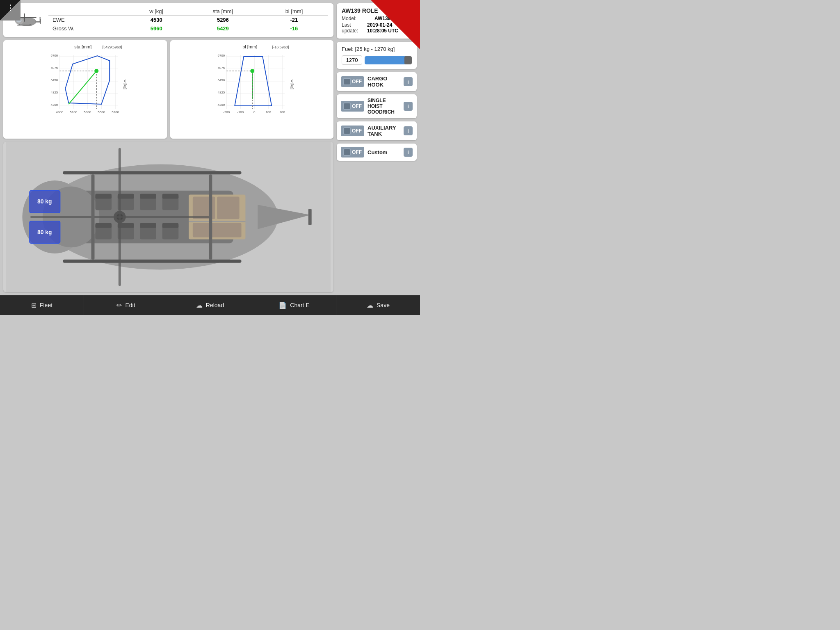 The image size is (840, 630). I want to click on toggle-cargo-hook: OFF CARGO HOOK i, so click(377, 82).